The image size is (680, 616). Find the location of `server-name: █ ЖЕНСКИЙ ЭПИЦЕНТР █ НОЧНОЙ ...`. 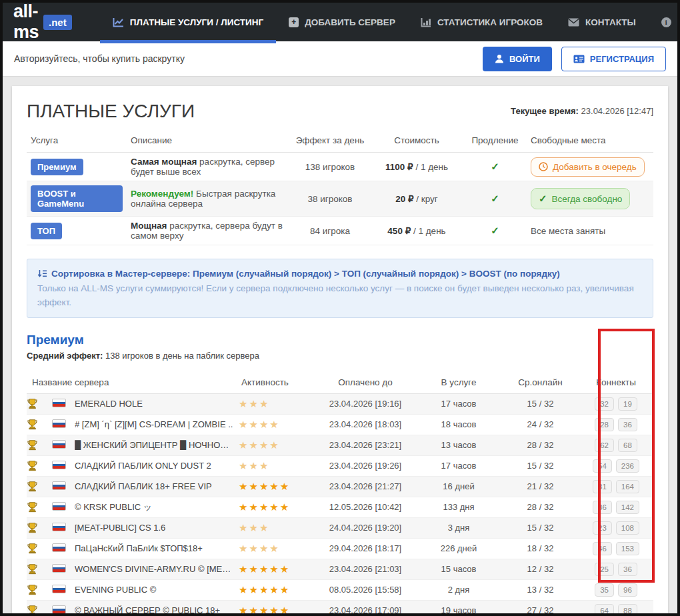

server-name: █ ЖЕНСКИЙ ЭПИЦЕНТР █ НОЧНОЙ ... is located at coordinates (157, 445).